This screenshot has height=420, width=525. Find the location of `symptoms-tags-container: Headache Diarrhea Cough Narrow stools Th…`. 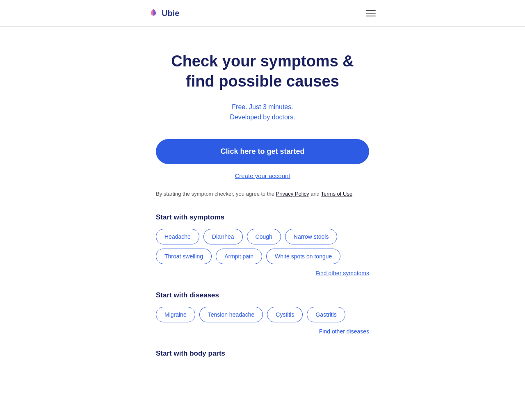

symptoms-tags-container: Headache Diarrhea Cough Narrow stools Th… is located at coordinates (262, 247).